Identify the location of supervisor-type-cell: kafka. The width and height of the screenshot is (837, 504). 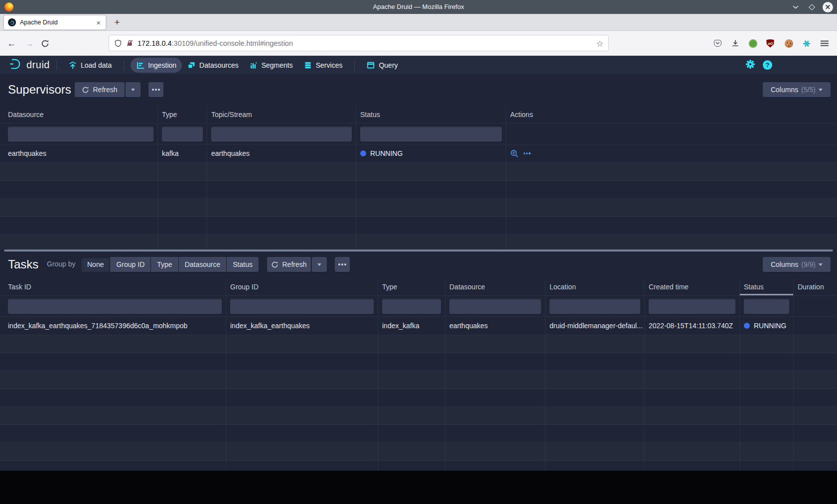
(182, 153).